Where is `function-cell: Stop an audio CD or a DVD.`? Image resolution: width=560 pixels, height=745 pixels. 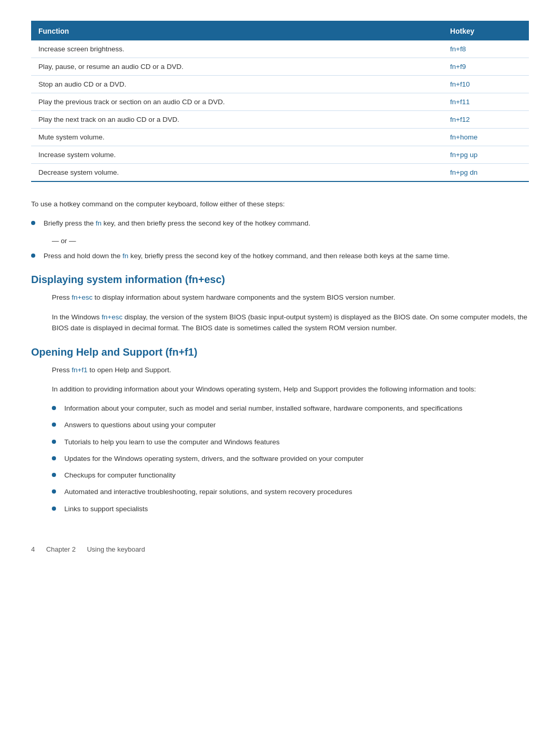 function-cell: Stop an audio CD or a DVD. is located at coordinates (237, 85).